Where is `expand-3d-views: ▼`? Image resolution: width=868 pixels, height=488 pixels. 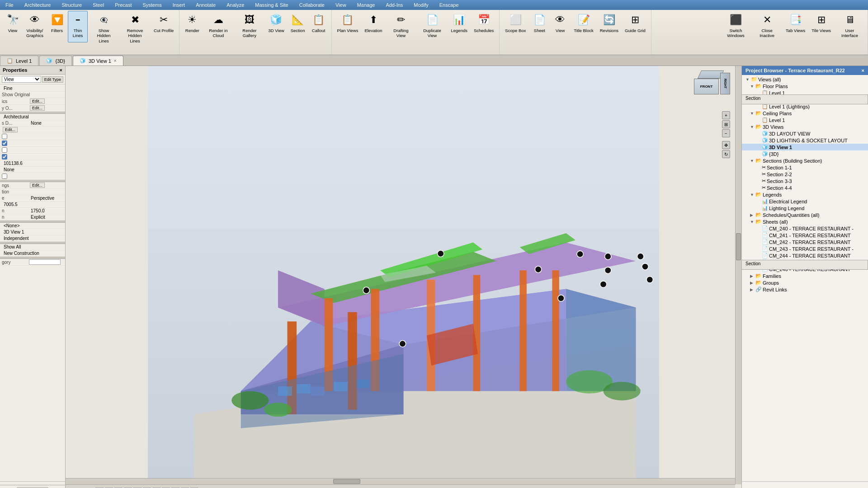 expand-3d-views: ▼ is located at coordinates (753, 127).